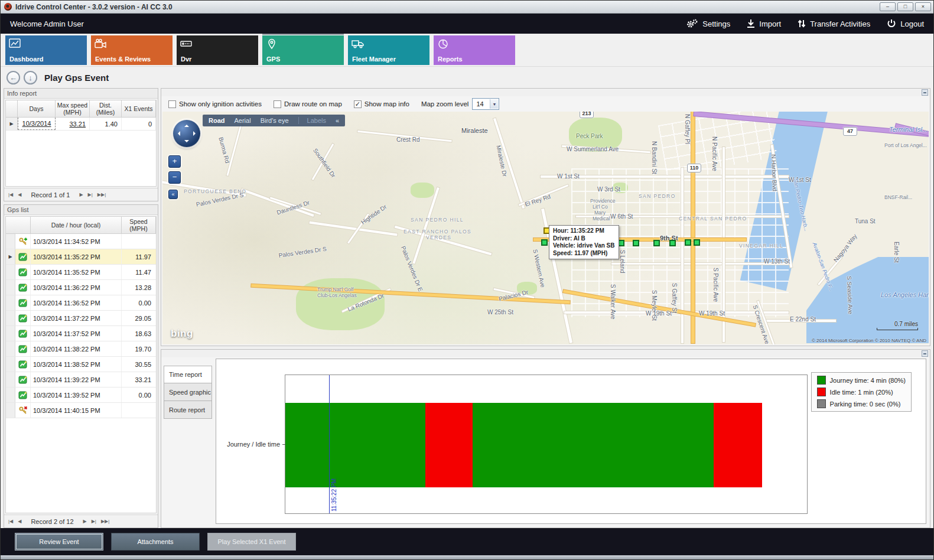 This screenshot has height=560, width=934. Describe the element at coordinates (337, 121) in the screenshot. I see `map-type-collapse-icon: «` at that location.